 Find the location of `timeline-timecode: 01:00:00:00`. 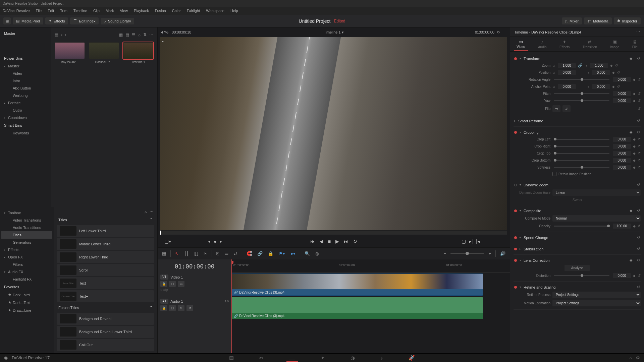

timeline-timecode: 01:00:00:00 is located at coordinates (195, 266).